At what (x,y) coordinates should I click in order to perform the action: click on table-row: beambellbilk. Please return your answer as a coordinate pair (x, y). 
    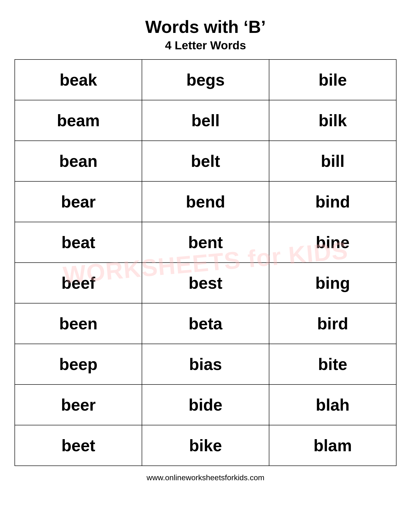
    Looking at the image, I should click on (206, 120).